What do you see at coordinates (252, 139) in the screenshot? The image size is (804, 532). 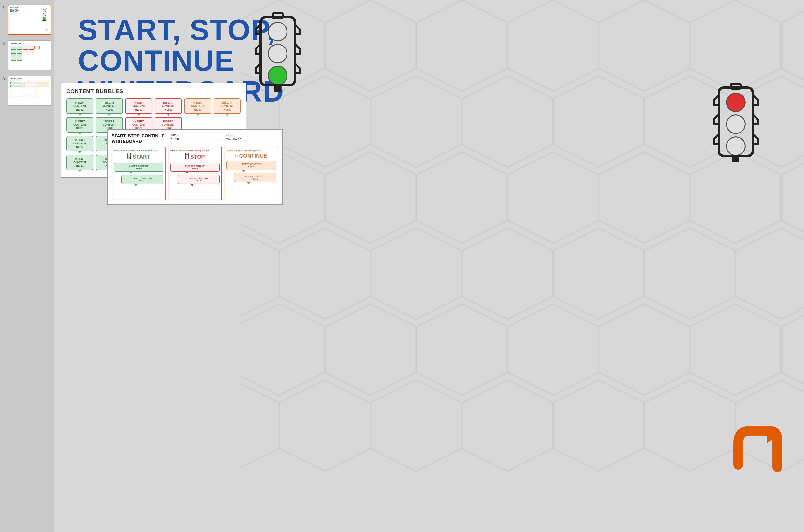 I see `date-value: MM/DD/YY` at bounding box center [252, 139].